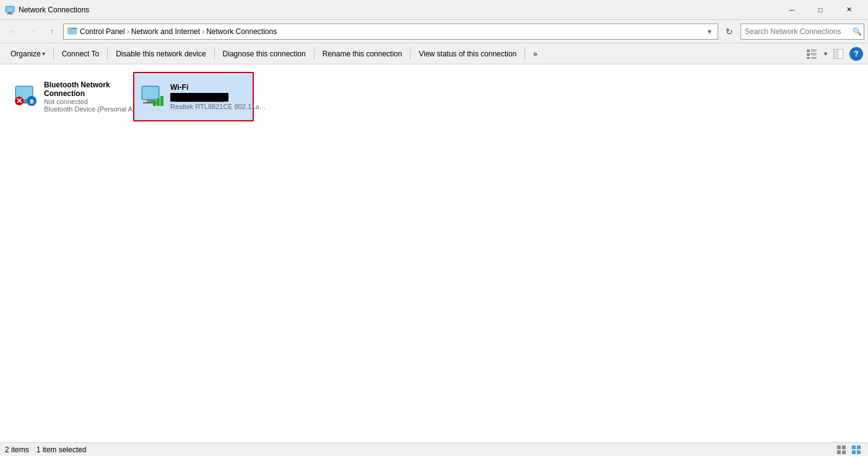 This screenshot has height=456, width=868. What do you see at coordinates (710, 32) in the screenshot?
I see `path-dropdown-icon: ▾` at bounding box center [710, 32].